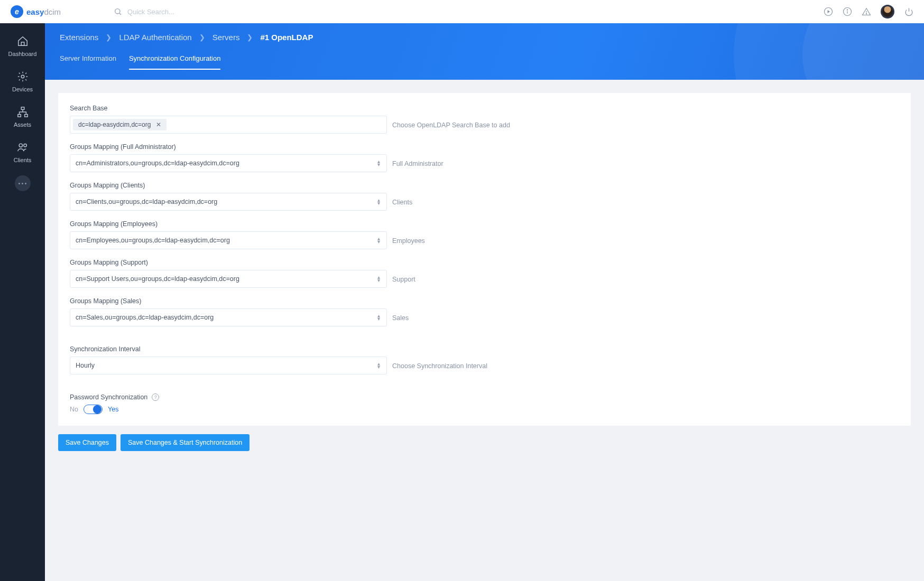 The height and width of the screenshot is (581, 924). I want to click on search-base-tag: dc=ldap-easydcim,dc=org ✕, so click(119, 125).